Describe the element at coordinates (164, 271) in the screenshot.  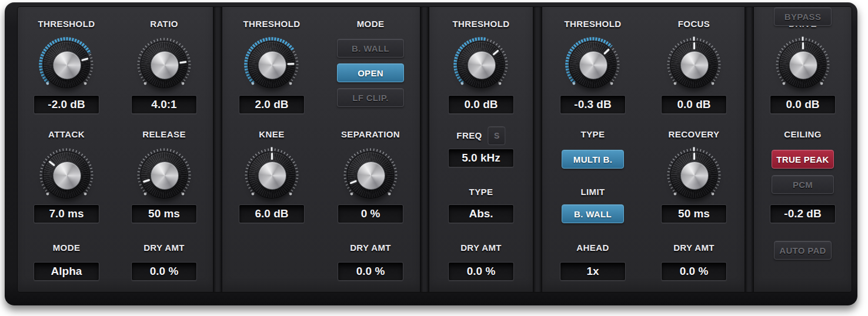
I see `comp-dry-amt-value: 0.0 %` at that location.